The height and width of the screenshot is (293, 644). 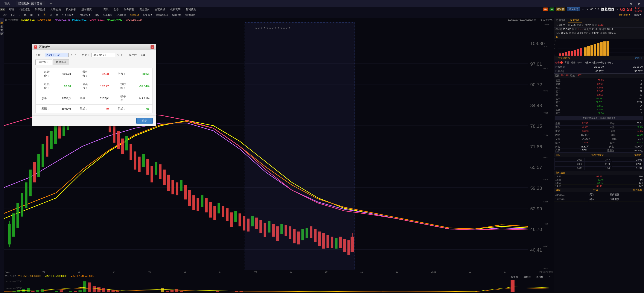 I want to click on btn-kline-overlay: K线叠加▼, so click(x=85, y=15).